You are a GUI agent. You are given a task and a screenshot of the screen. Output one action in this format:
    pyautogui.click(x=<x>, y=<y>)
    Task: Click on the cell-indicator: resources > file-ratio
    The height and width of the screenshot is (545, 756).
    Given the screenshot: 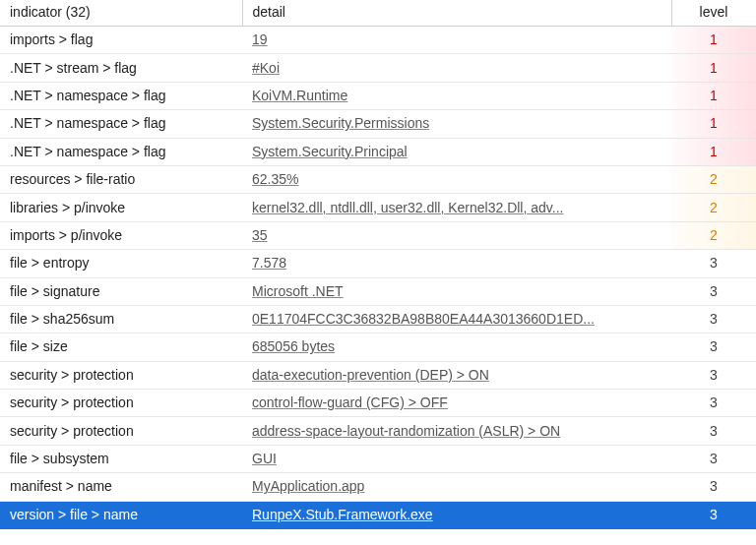 What is the action you would take?
    pyautogui.click(x=121, y=179)
    